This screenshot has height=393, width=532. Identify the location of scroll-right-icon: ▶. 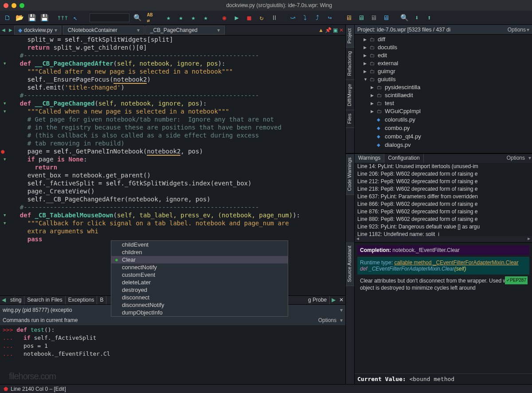
(529, 239).